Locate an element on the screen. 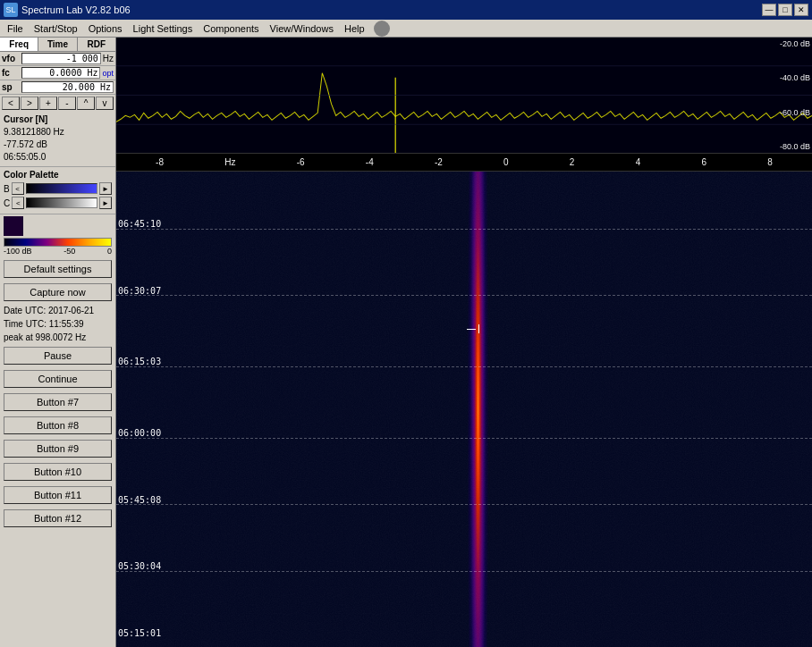 This screenshot has height=647, width=812. sp-value: 20.000 Hz is located at coordinates (68, 88).